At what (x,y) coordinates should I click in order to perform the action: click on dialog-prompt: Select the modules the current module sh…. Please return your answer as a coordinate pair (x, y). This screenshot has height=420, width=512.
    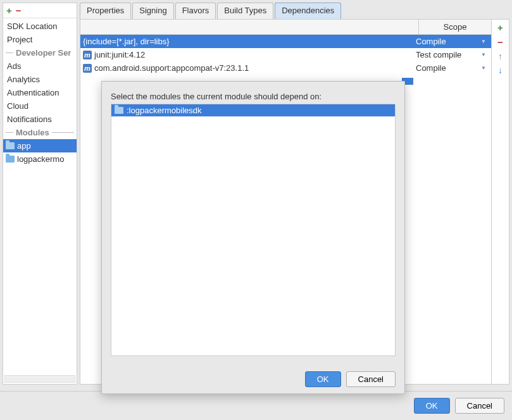
    Looking at the image, I should click on (253, 97).